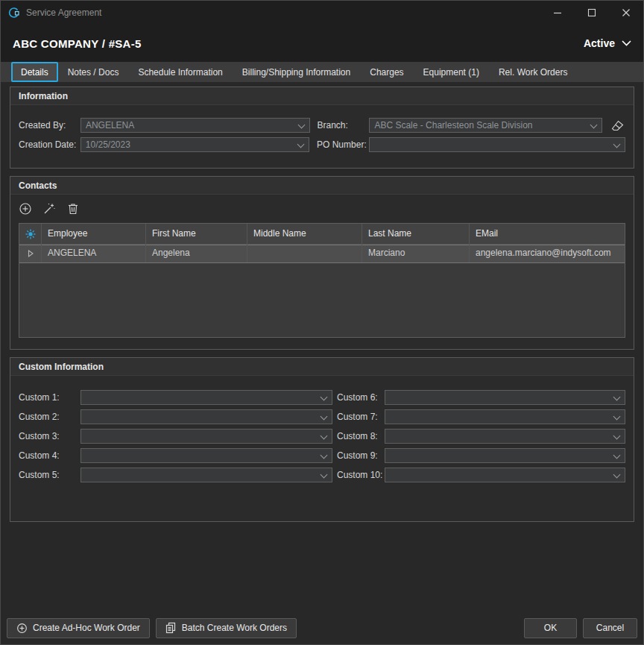 This screenshot has height=645, width=644. Describe the element at coordinates (234, 628) in the screenshot. I see `button-label: Batch Create Work Orders` at that location.